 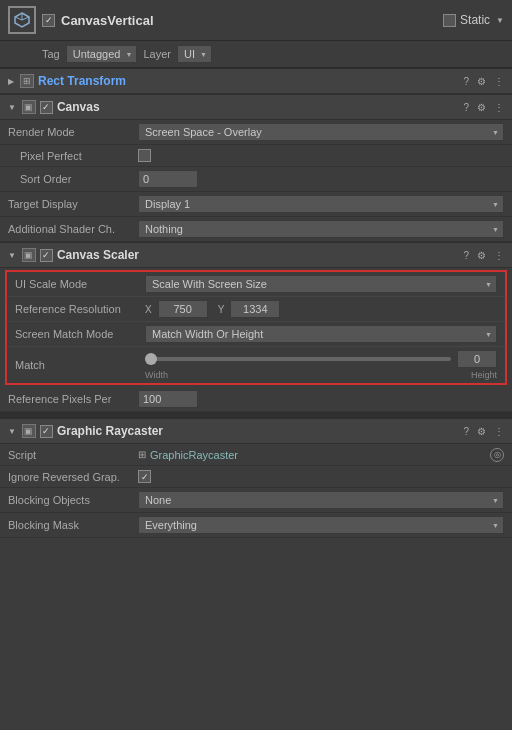 I want to click on blocking-objects-label: Blocking Objects, so click(x=73, y=500).